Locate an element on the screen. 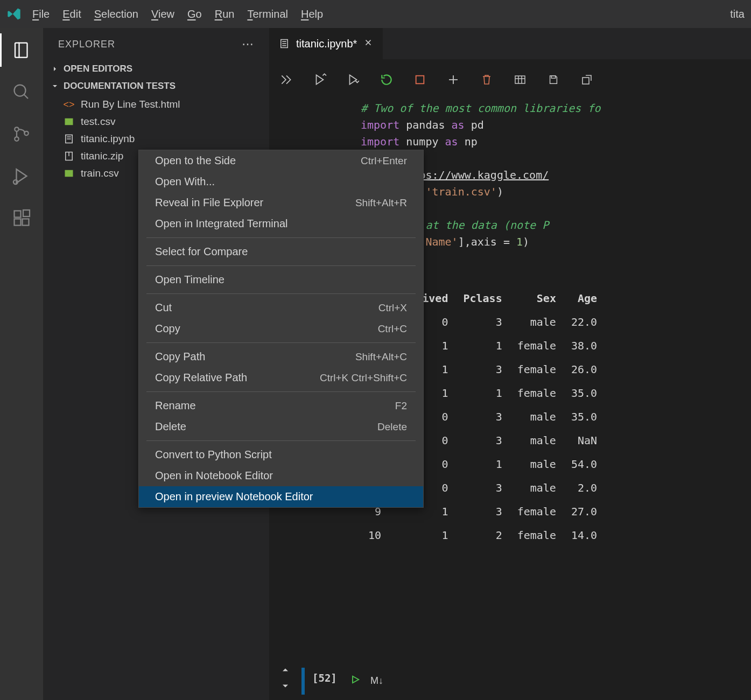 This screenshot has height=700, width=751. context-menu-item: Open in Notebook Editor is located at coordinates (281, 476).